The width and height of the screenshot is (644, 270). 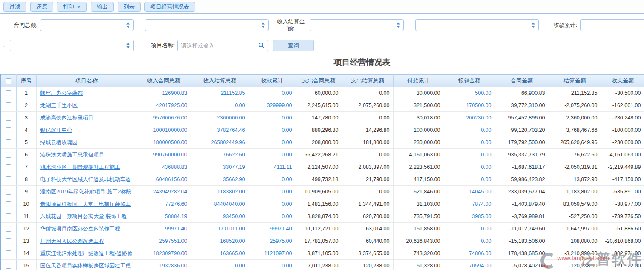 What do you see at coordinates (272, 81) in the screenshot?
I see `column-header-collection-total: 收款累计` at bounding box center [272, 81].